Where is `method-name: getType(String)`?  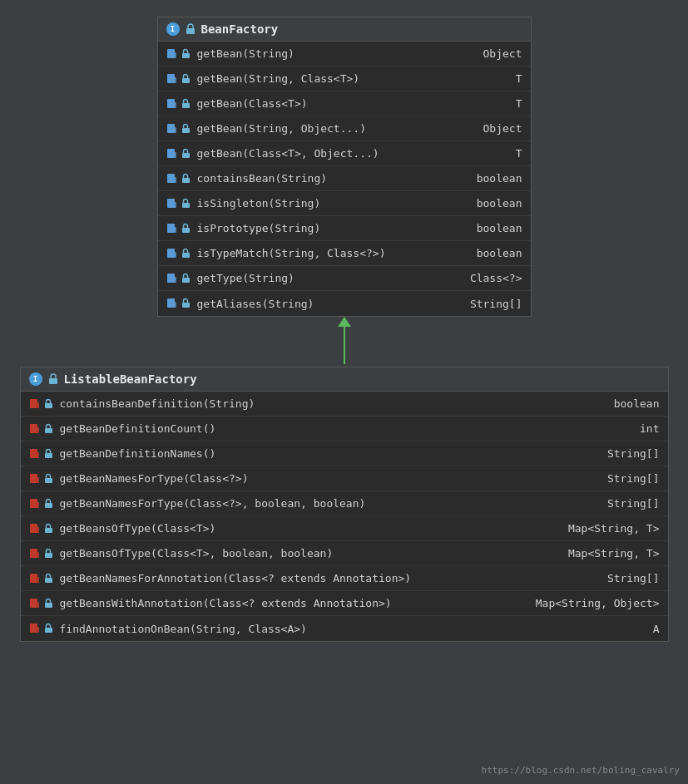
method-name: getType(String) is located at coordinates (329, 278).